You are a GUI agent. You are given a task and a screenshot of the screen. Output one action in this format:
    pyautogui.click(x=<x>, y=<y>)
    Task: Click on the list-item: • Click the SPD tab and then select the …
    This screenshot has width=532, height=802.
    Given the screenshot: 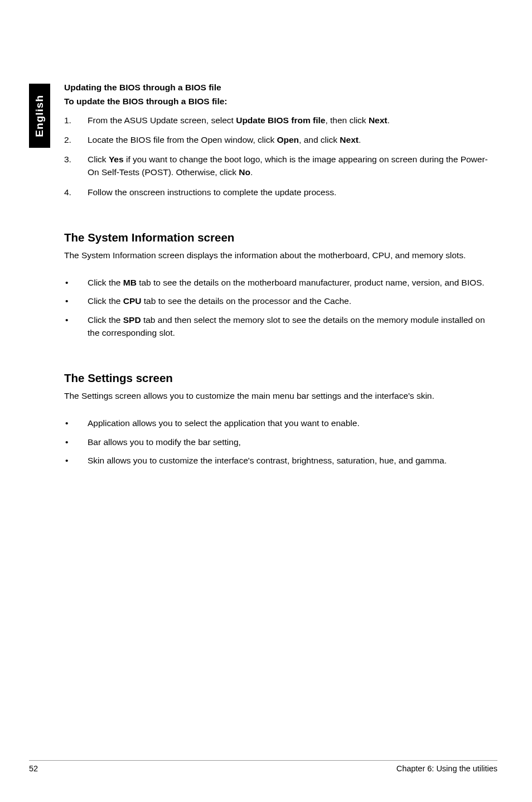 What is the action you would take?
    pyautogui.click(x=280, y=327)
    